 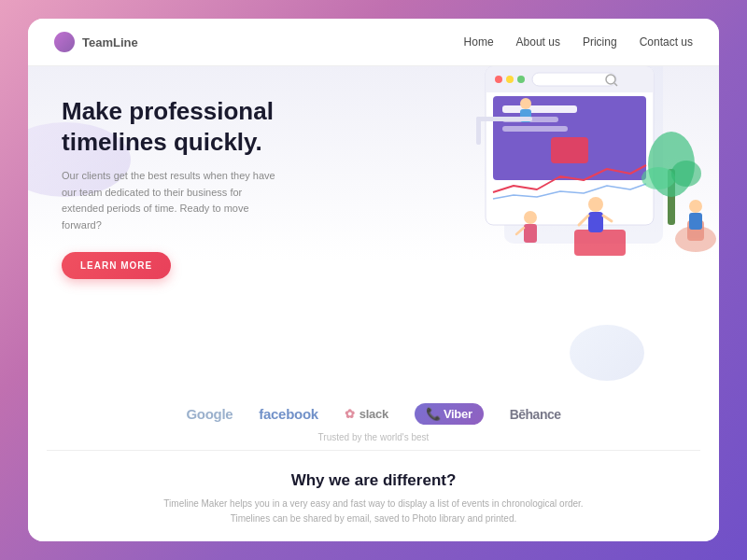 What do you see at coordinates (538, 42) in the screenshot?
I see `nav-about: About us` at bounding box center [538, 42].